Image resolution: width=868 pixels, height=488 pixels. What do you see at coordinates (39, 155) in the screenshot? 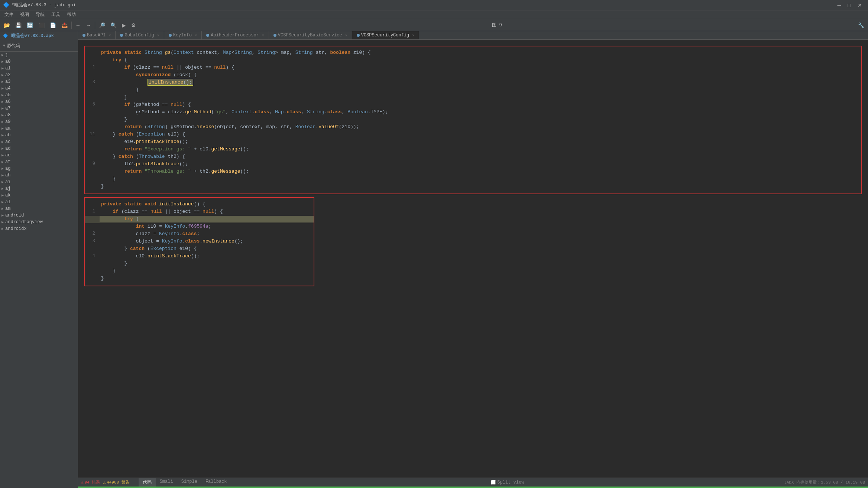
I see `sidebar-item-ae: ▶ ae` at bounding box center [39, 155].